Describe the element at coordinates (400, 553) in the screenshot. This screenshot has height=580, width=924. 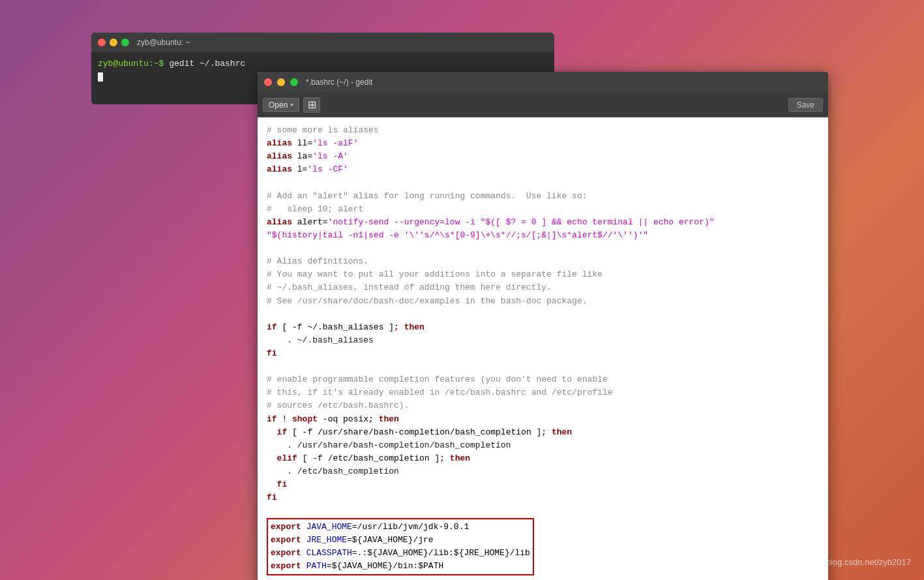
I see `code-line-export-3: export CLASSPATH=.:${JAVA_HOME}/lib:${JR…` at that location.